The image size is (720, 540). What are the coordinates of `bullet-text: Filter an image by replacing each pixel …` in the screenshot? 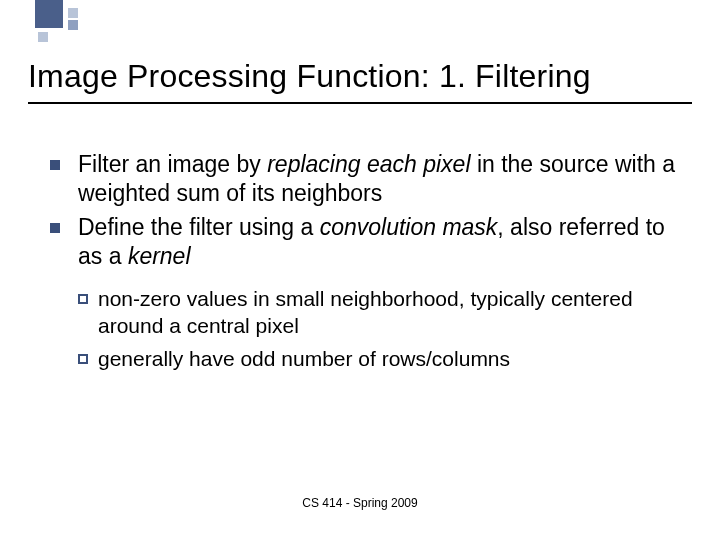 It's located at (379, 180).